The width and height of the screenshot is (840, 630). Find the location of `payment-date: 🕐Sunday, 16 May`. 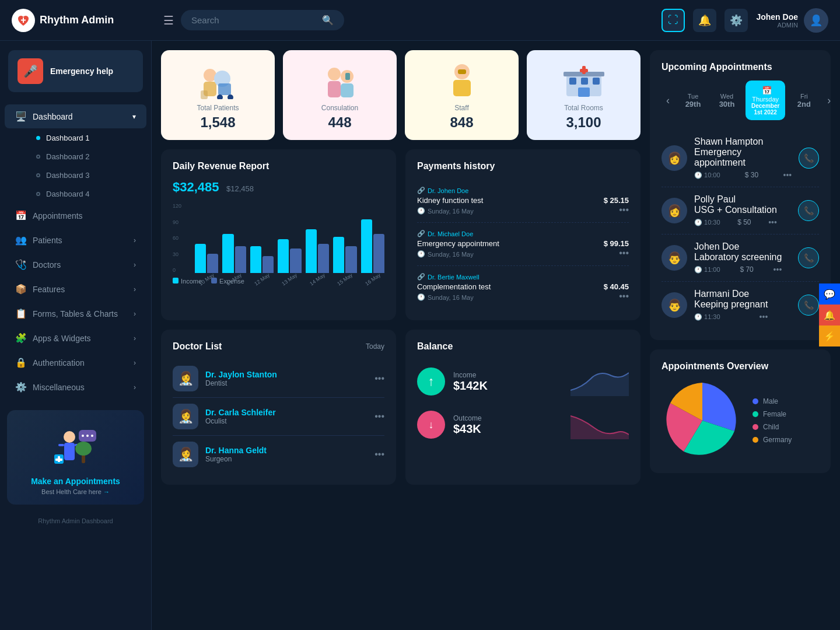

payment-date: 🕐Sunday, 16 May is located at coordinates (446, 211).